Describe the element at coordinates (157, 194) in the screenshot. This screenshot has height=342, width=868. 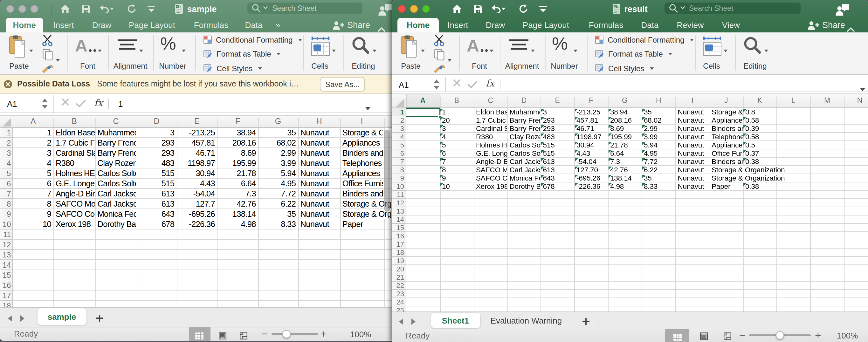
I see `cell-D7: 613` at that location.